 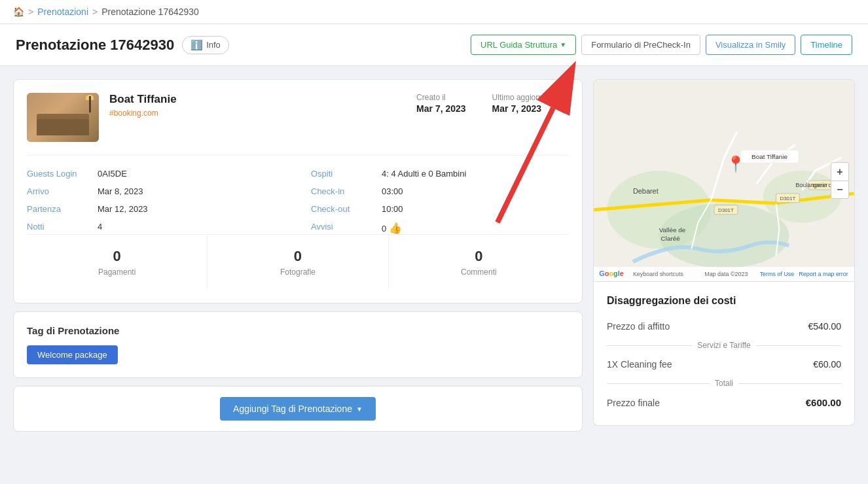 I want to click on map-controls: + −, so click(x=840, y=181).